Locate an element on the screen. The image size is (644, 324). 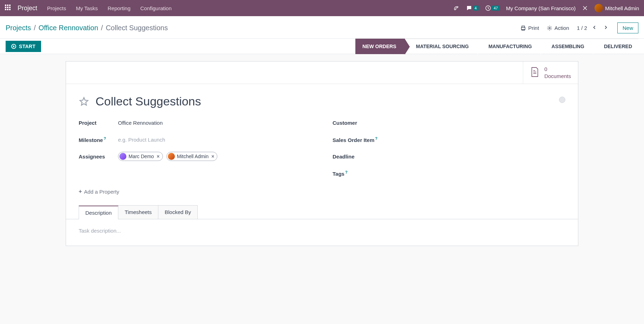
label-deadline: Deadline is located at coordinates (352, 157).